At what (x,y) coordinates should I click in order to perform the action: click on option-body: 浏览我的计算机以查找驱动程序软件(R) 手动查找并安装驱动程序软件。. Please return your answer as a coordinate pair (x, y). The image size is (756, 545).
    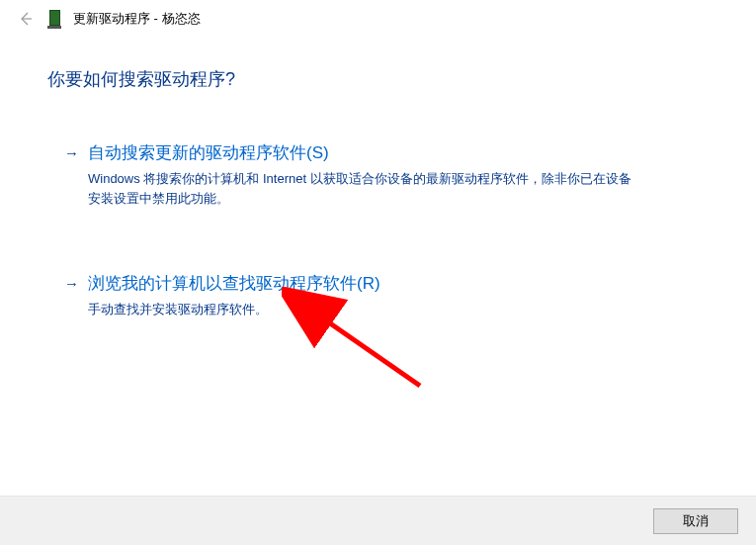
    Looking at the image, I should click on (391, 296).